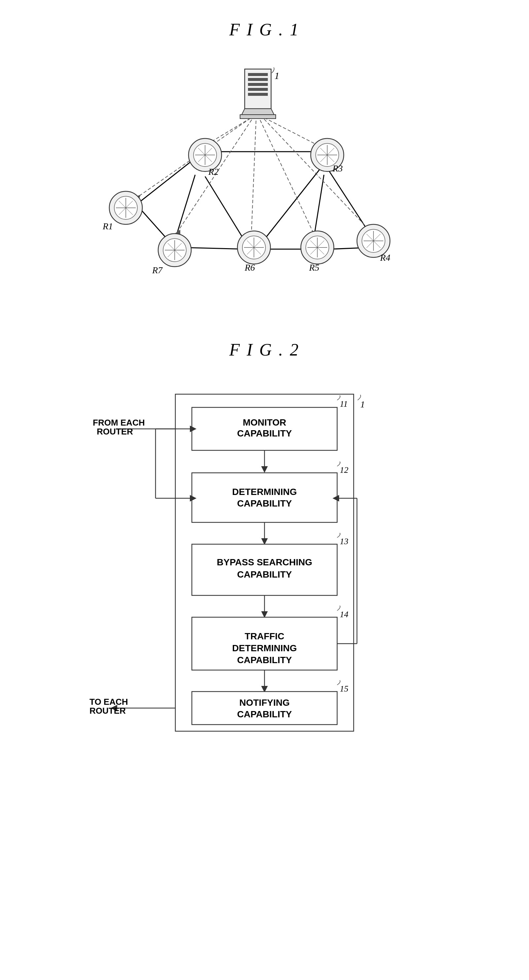  Describe the element at coordinates (265, 636) in the screenshot. I see `svg-text: TRAFFIC` at that location.